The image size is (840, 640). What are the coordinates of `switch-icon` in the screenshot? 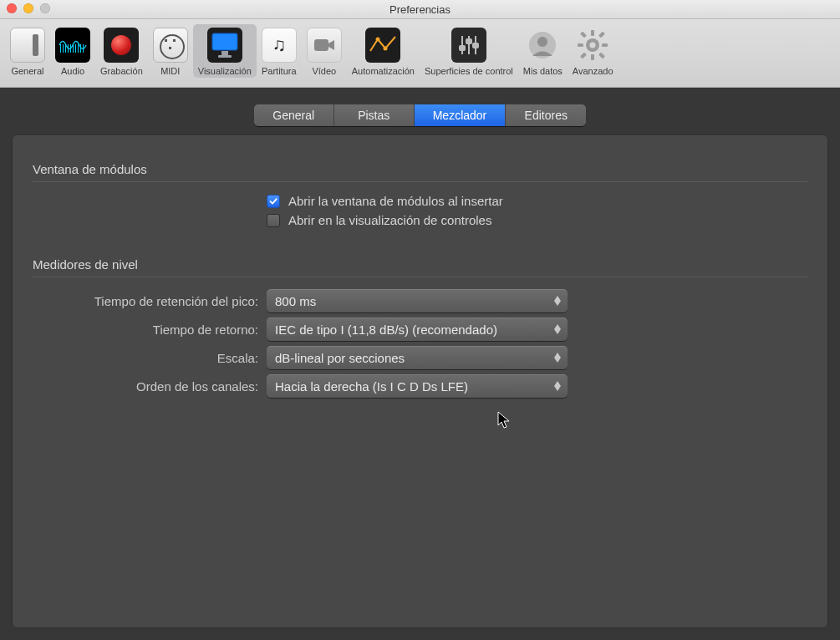 It's located at (28, 45).